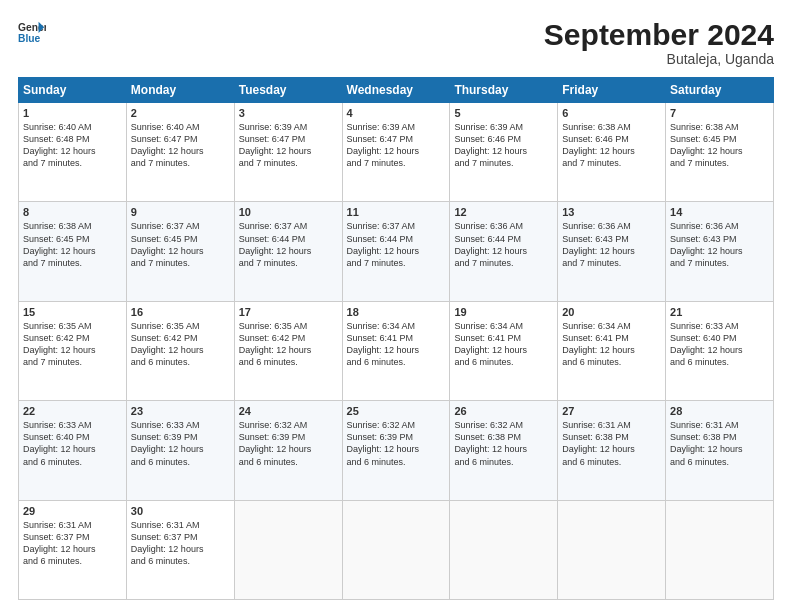 This screenshot has width=792, height=612. I want to click on day-number: 18, so click(396, 312).